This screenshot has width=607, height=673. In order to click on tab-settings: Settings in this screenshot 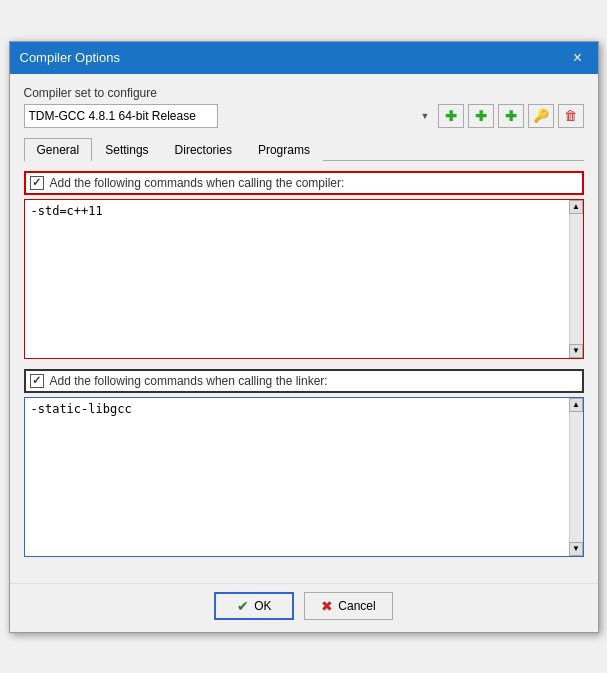, I will do `click(126, 150)`.